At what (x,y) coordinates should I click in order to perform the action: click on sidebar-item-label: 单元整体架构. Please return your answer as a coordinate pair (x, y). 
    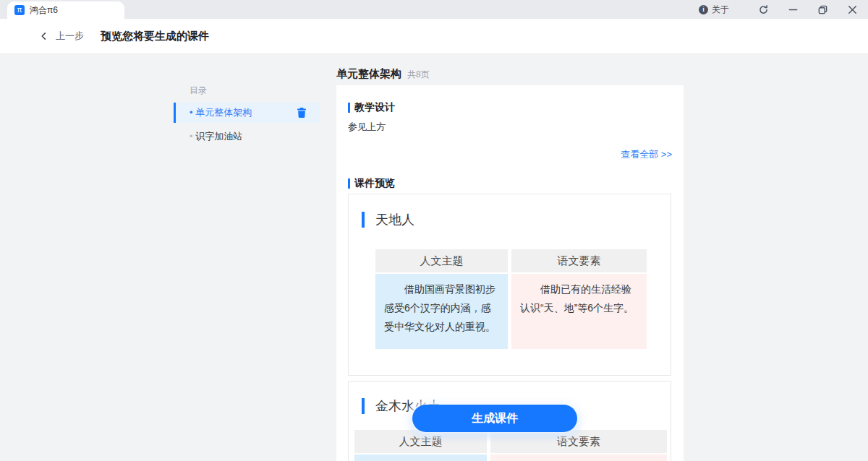
    Looking at the image, I should click on (221, 113).